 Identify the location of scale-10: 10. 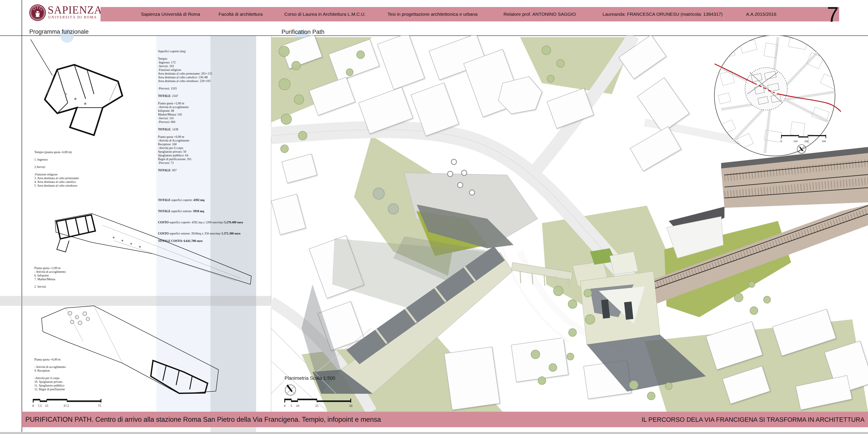
(298, 406).